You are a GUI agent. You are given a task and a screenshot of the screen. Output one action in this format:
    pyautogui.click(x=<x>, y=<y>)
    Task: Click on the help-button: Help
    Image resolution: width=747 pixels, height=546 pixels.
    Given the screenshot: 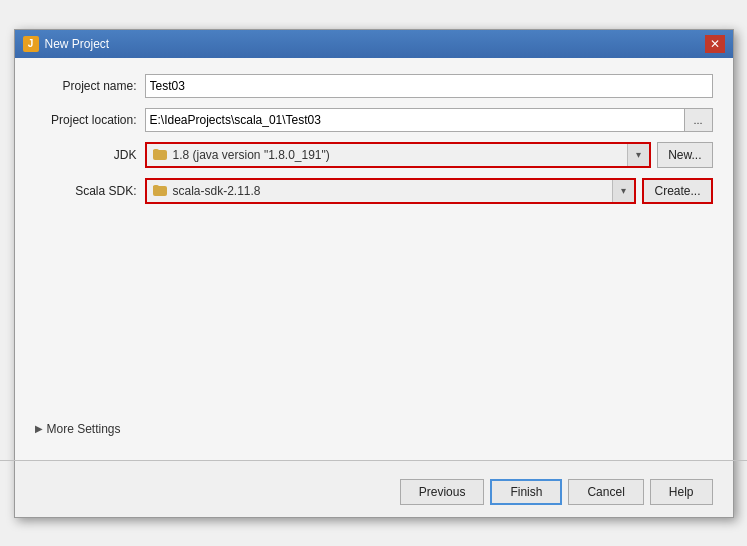 What is the action you would take?
    pyautogui.click(x=682, y=492)
    